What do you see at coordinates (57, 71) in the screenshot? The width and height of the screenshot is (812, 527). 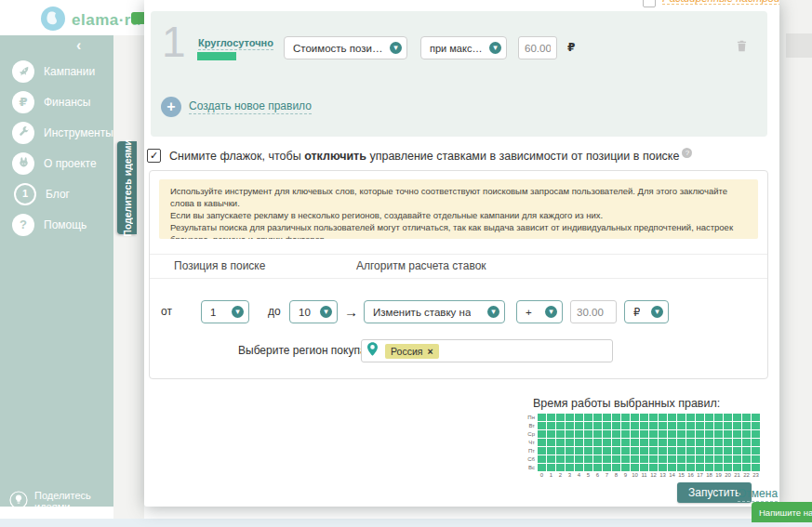 I see `sidebar-item-campaigns: Кампании` at bounding box center [57, 71].